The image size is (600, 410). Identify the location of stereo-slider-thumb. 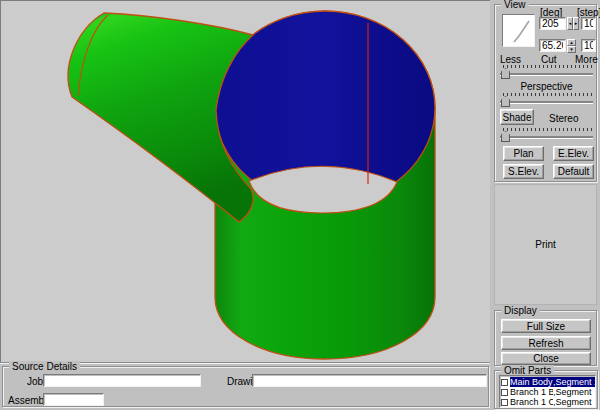
(506, 136).